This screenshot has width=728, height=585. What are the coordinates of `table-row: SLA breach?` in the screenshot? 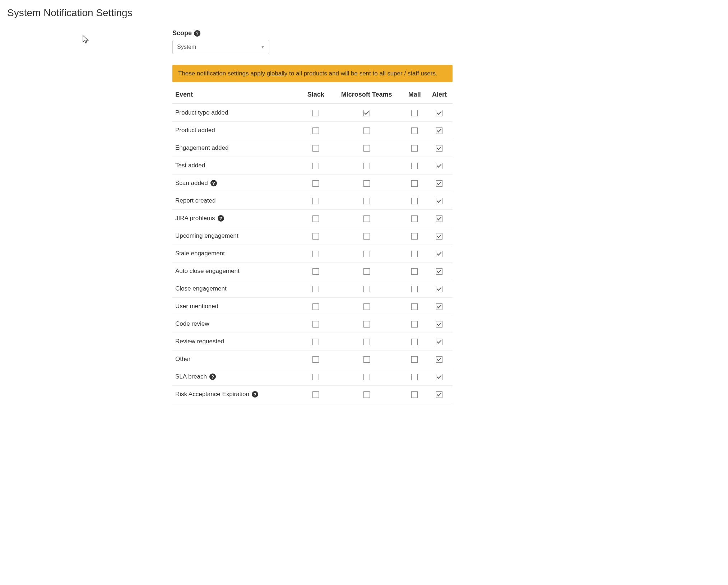 It's located at (312, 377).